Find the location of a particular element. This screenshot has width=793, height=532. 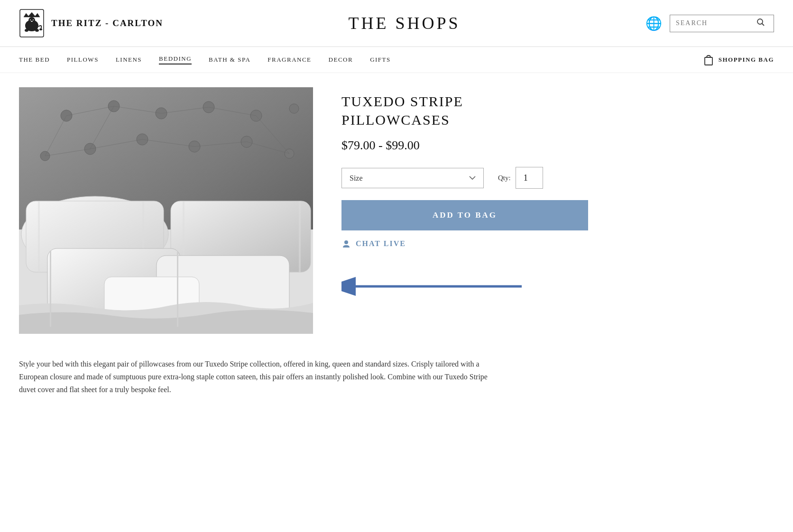

qty-input is located at coordinates (529, 178).